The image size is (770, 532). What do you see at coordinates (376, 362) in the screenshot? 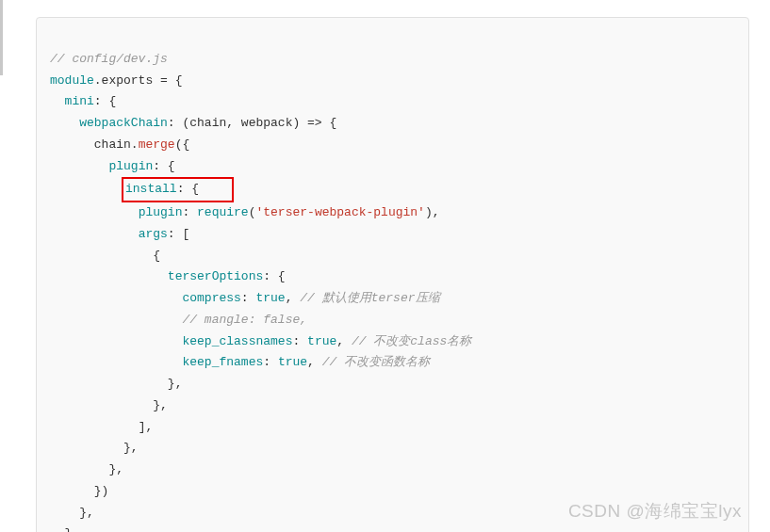
I see `comment: // 不改变函数名称` at bounding box center [376, 362].